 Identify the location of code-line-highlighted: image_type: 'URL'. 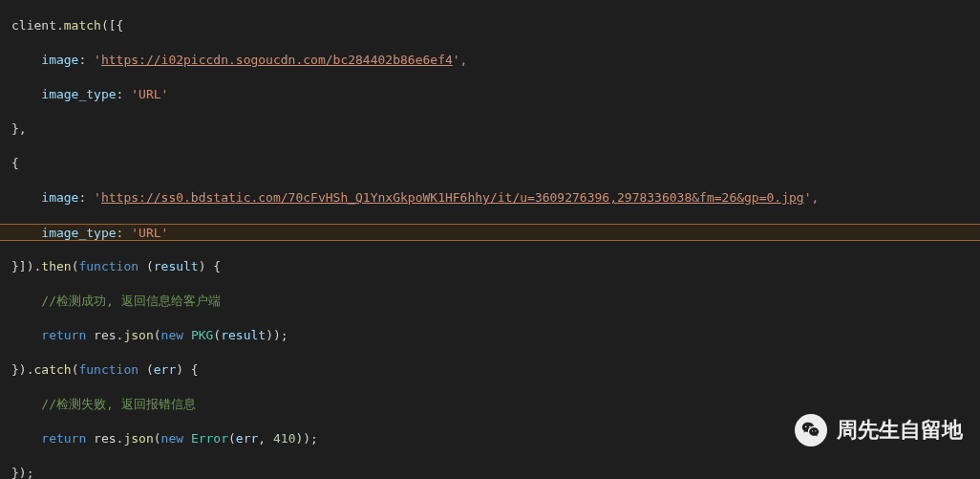
(490, 232).